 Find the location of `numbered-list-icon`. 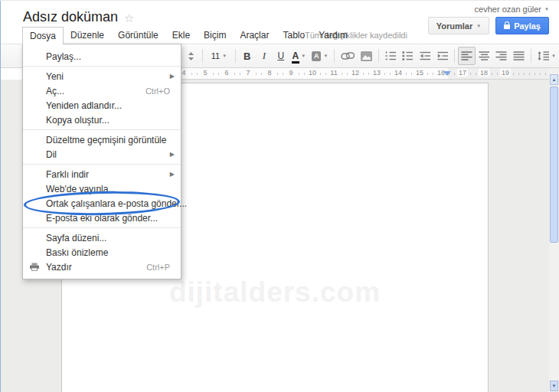

numbered-list-icon is located at coordinates (391, 56).